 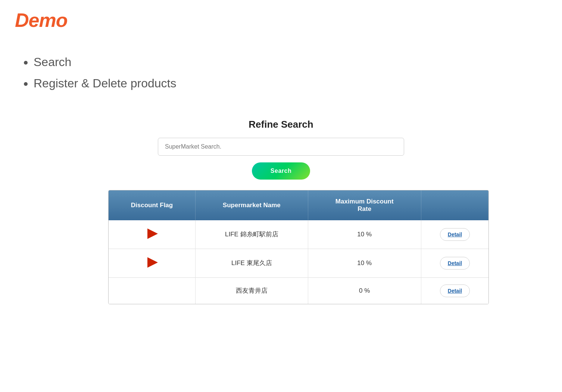 What do you see at coordinates (252, 205) in the screenshot?
I see `col-supermarket-name: Supermarket Name` at bounding box center [252, 205].